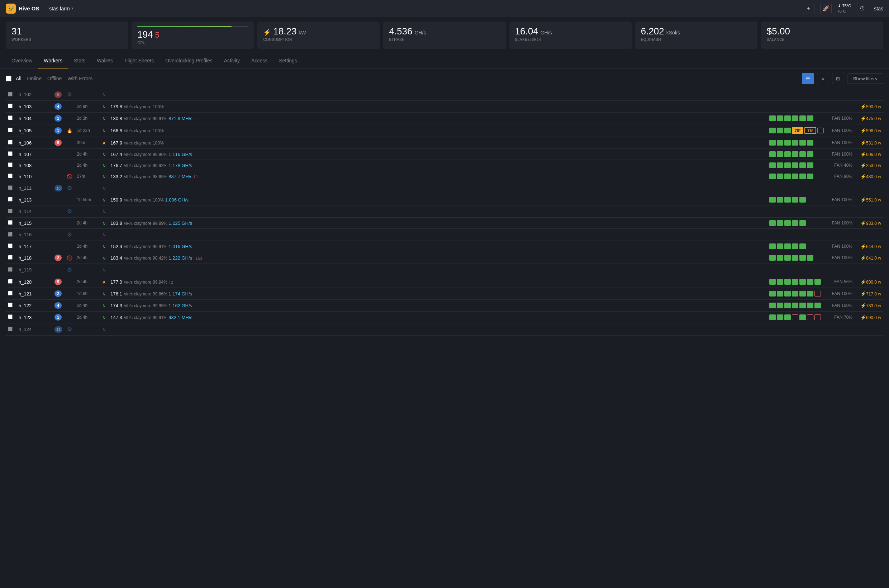 The height and width of the screenshot is (588, 889). What do you see at coordinates (34, 94) in the screenshot?
I see `worker-name-cell: h_102` at bounding box center [34, 94].